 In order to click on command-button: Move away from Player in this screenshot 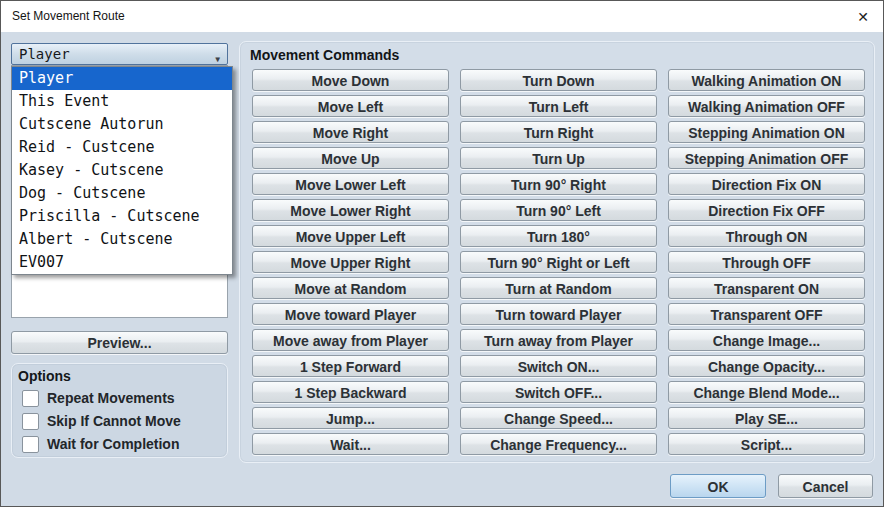, I will do `click(350, 340)`.